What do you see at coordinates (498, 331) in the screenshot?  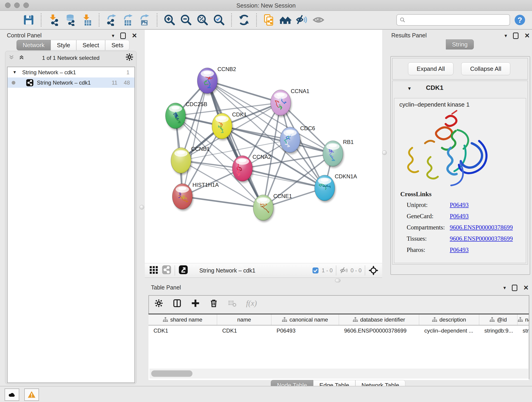 I see `cell-@id: stringdb:9...` at bounding box center [498, 331].